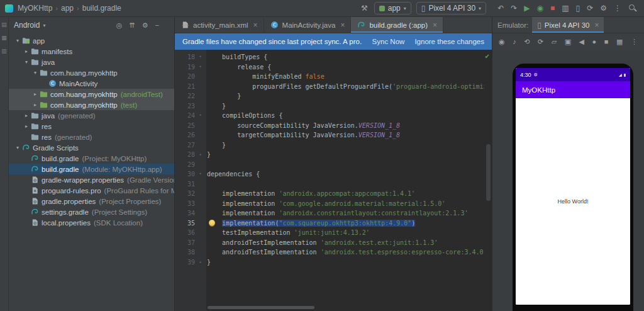  What do you see at coordinates (633, 8) in the screenshot?
I see `search-everywhere-icon` at bounding box center [633, 8].